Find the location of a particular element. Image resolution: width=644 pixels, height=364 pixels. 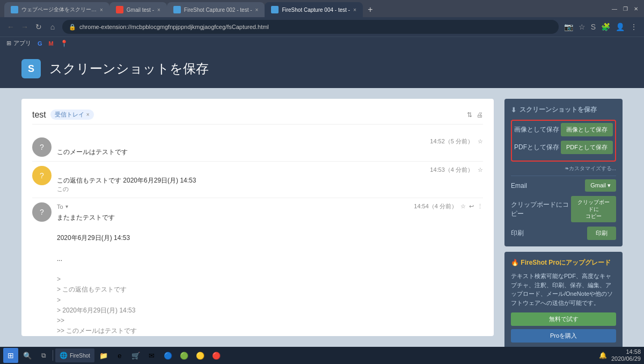

thread-more: ⋮ is located at coordinates (480, 206).